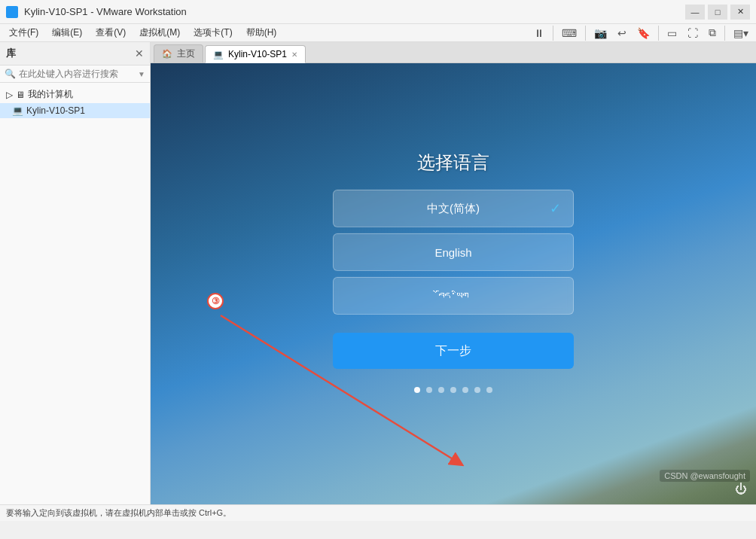 This screenshot has height=539, width=756. I want to click on app-icon, so click(12, 12).